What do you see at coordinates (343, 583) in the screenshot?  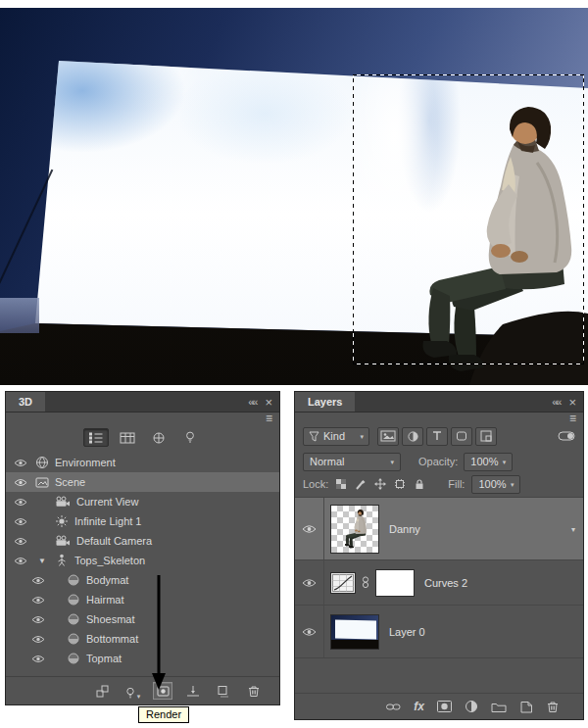 I see `curves-icon` at bounding box center [343, 583].